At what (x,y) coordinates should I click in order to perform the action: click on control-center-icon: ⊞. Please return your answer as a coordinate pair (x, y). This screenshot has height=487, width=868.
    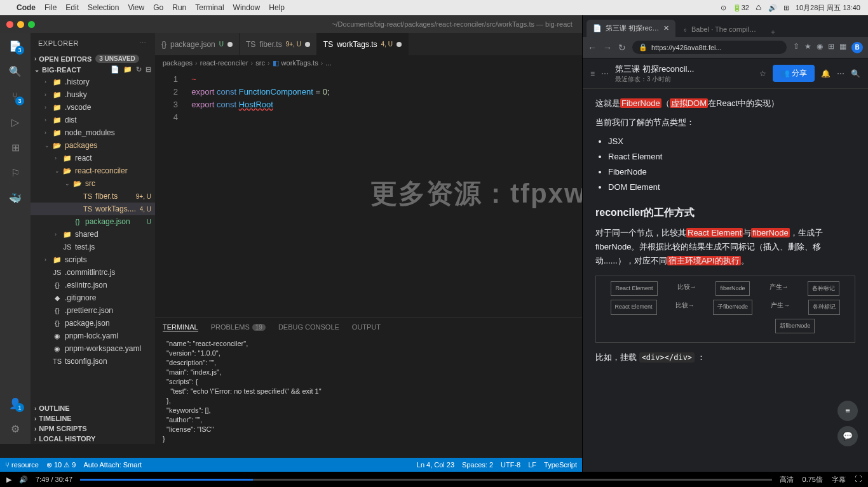
    Looking at the image, I should click on (787, 8).